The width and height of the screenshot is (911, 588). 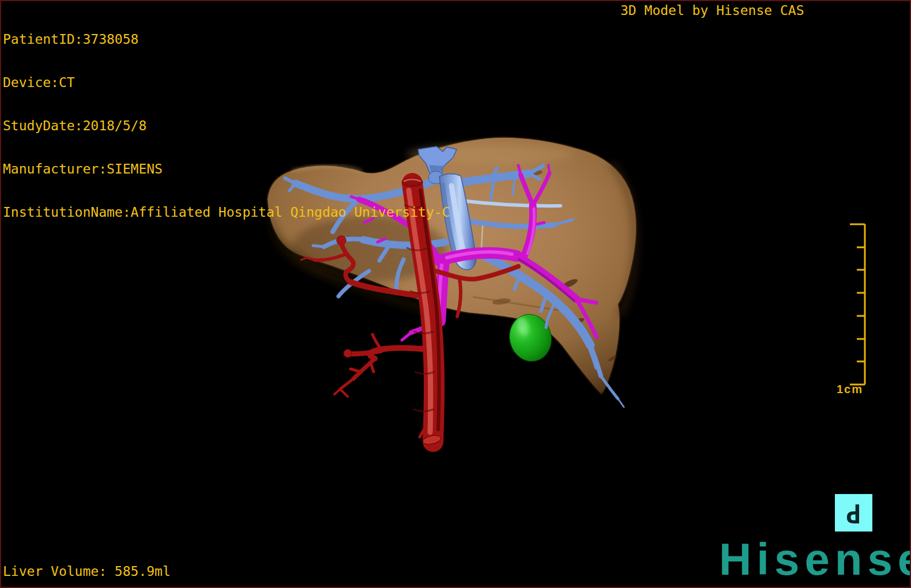 What do you see at coordinates (86, 572) in the screenshot?
I see `liver-volume-readout: Liver Volume: 585.9ml` at bounding box center [86, 572].